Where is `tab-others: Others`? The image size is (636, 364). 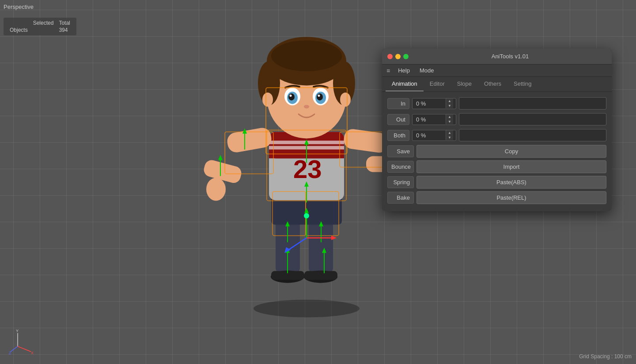
tab-others: Others is located at coordinates (493, 84).